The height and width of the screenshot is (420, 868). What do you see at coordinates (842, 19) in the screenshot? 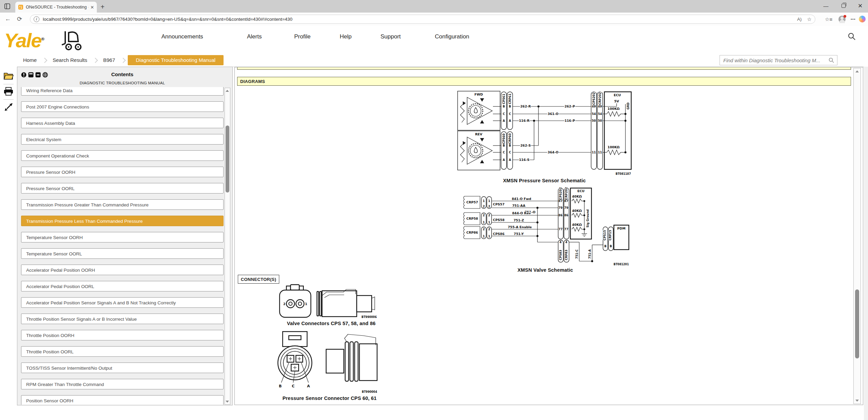
I see `profile-avatar` at bounding box center [842, 19].